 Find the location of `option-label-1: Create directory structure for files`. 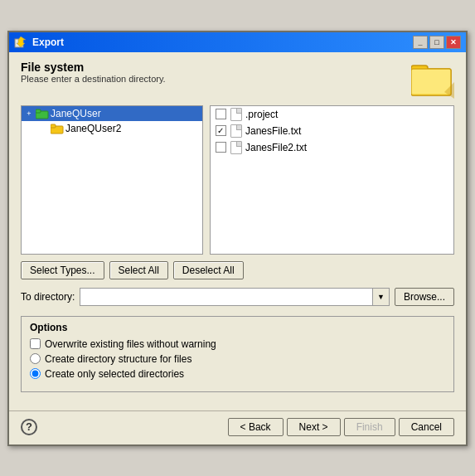

option-label-1: Create directory structure for files is located at coordinates (118, 359).